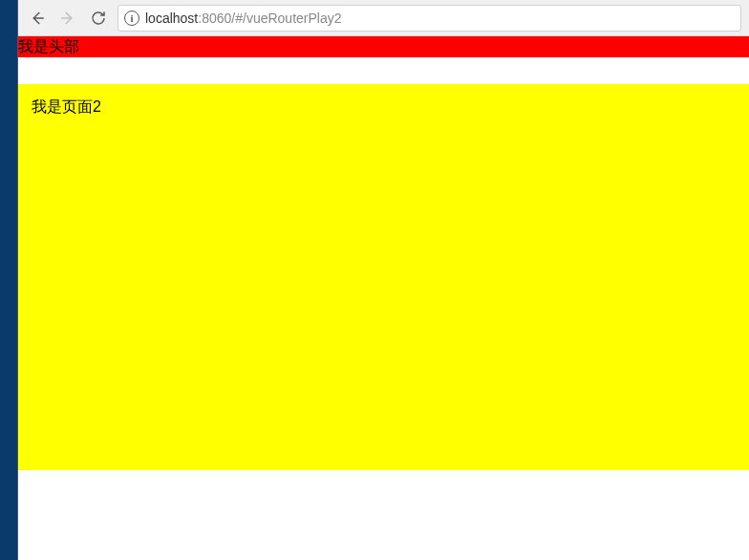 The width and height of the screenshot is (749, 560). Describe the element at coordinates (68, 18) in the screenshot. I see `arrow-right-icon` at that location.